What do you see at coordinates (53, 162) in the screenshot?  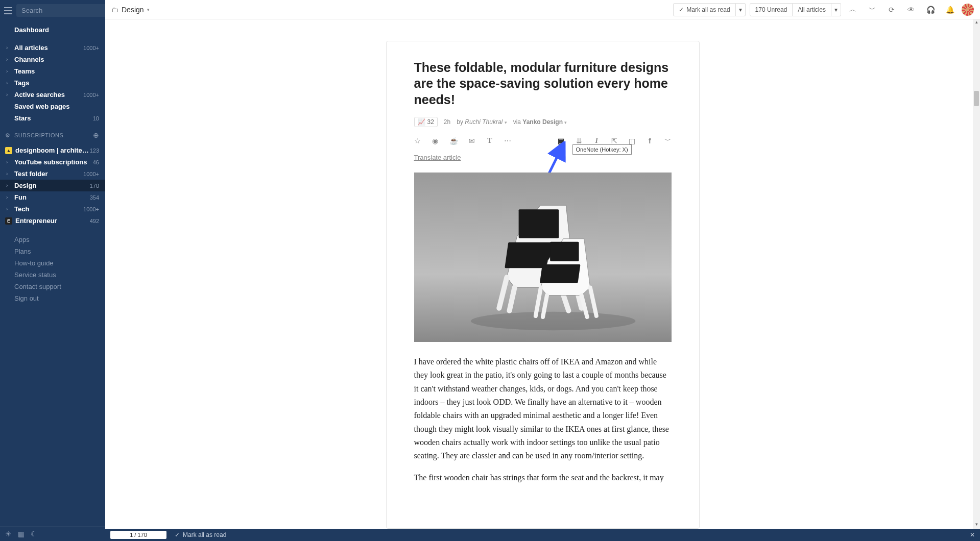 I see `subscription-item: ›YouTube subscriptions46` at bounding box center [53, 162].